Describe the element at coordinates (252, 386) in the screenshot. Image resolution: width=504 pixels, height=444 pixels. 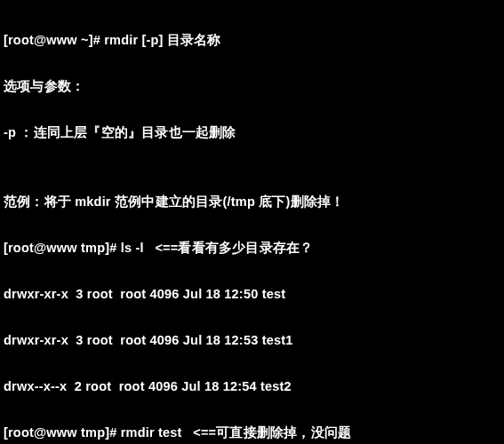
I see `ls-output-test2: drwx--x--x 2 root root 4096 Jul 18 12:54…` at that location.